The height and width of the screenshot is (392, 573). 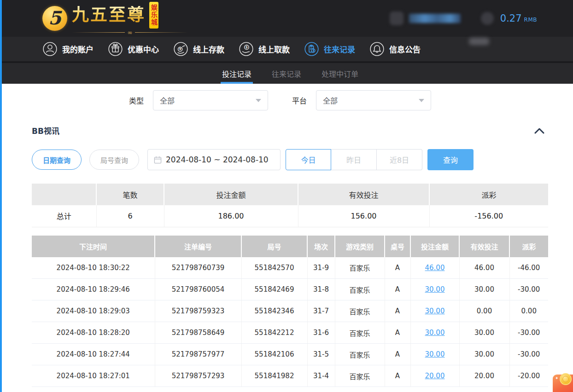 I want to click on nav-item-deposit: ¥ 线上存款, so click(x=199, y=49).